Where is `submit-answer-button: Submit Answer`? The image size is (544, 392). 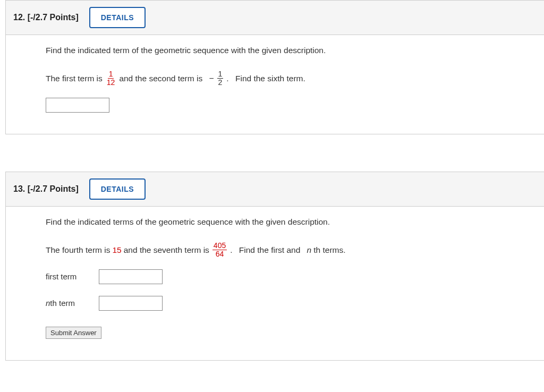
submit-answer-button: Submit Answer is located at coordinates (73, 333).